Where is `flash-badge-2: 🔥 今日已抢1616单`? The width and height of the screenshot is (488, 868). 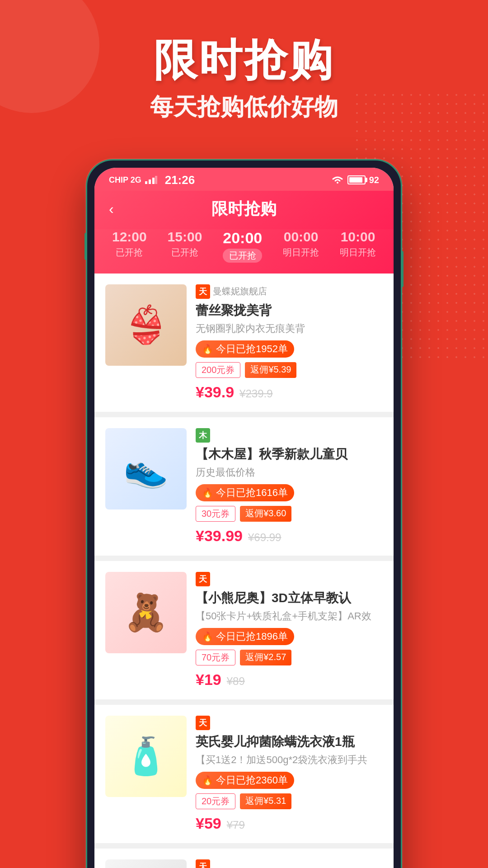
flash-badge-2: 🔥 今日已抢1616单 is located at coordinates (245, 493).